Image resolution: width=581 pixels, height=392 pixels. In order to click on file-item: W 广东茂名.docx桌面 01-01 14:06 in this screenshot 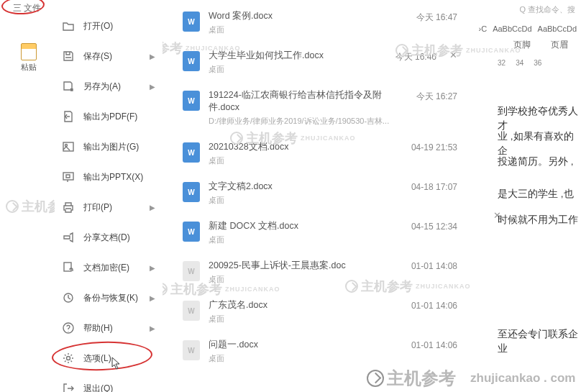, I will do `click(320, 312)`.